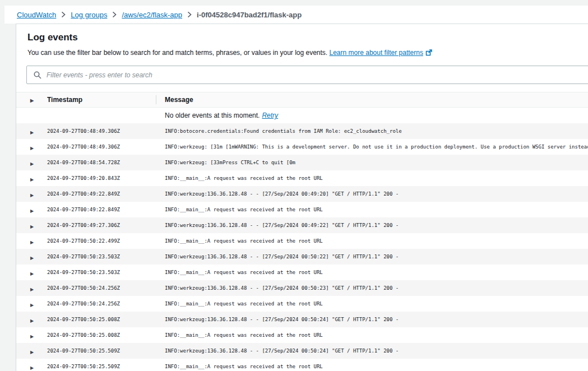 This screenshot has height=371, width=588. Describe the element at coordinates (101, 225) in the screenshot. I see `log-timestamp: 2024-09-27T00:49:27.306Z` at that location.